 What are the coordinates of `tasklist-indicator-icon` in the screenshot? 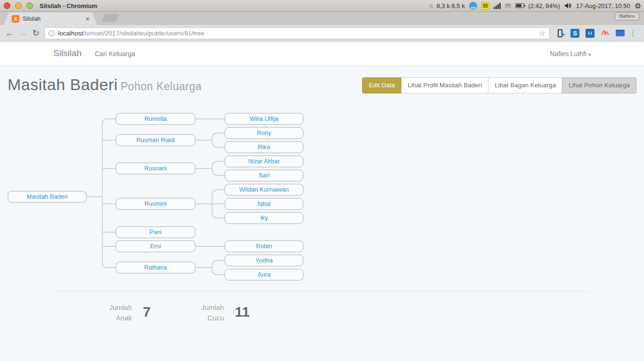 It's located at (486, 6).